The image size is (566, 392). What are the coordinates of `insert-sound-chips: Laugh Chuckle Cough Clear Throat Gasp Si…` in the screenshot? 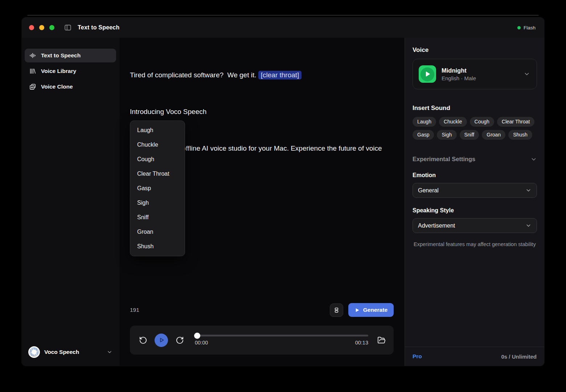 It's located at (475, 128).